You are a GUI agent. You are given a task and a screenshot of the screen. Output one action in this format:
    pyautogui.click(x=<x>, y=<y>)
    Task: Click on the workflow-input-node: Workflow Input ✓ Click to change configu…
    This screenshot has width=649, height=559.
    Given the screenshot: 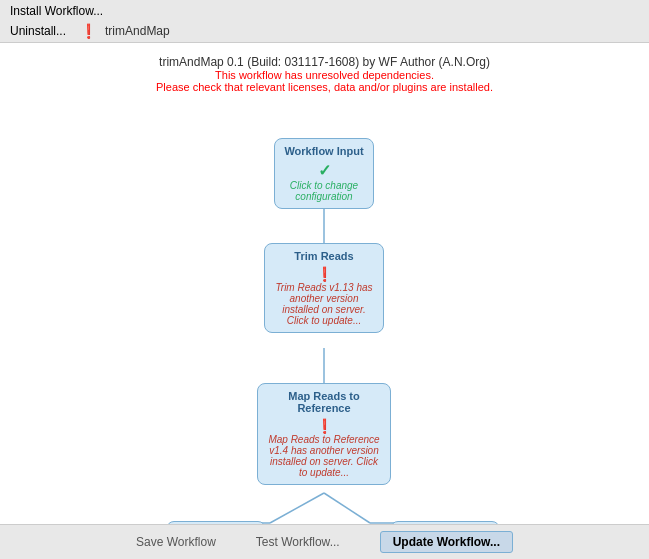 What is the action you would take?
    pyautogui.click(x=324, y=174)
    